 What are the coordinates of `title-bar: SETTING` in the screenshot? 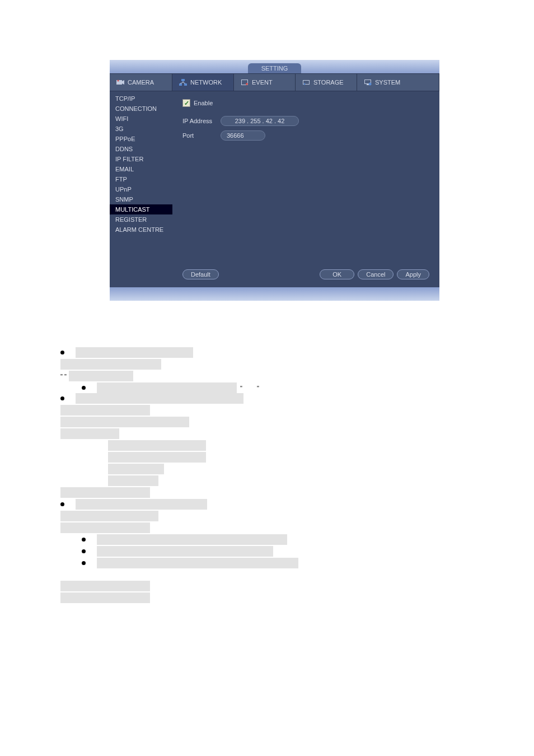 It's located at (274, 67).